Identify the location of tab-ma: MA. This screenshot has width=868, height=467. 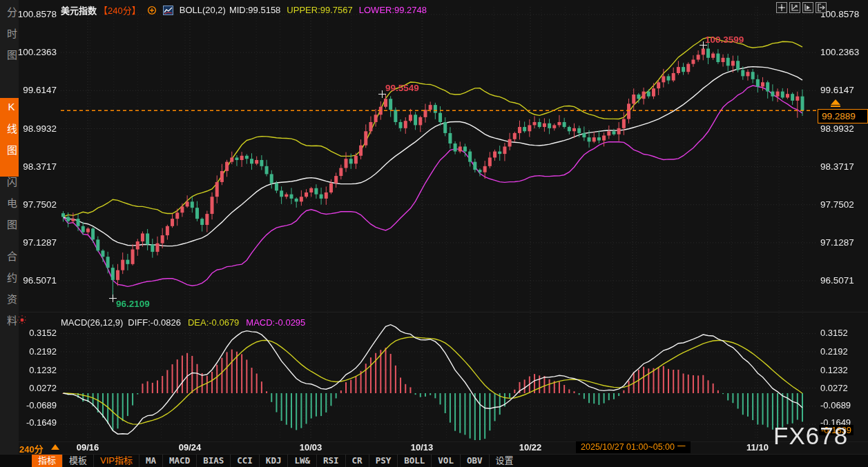
(151, 461).